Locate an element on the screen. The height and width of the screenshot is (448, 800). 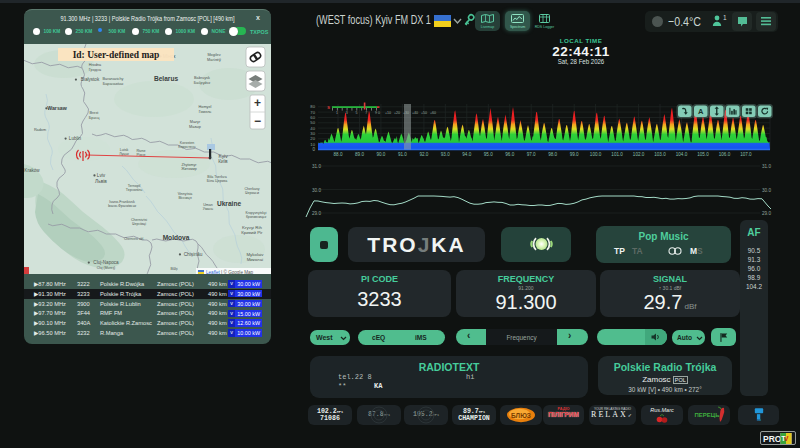
svg-text: Białystok is located at coordinates (90, 80).